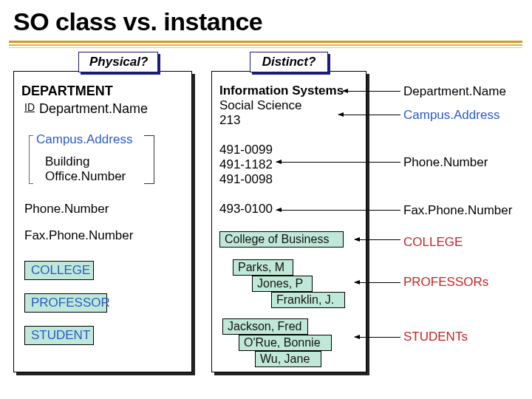 The height and width of the screenshot is (399, 532). I want to click on slide-title: SO class vs. instance, so click(266, 21).